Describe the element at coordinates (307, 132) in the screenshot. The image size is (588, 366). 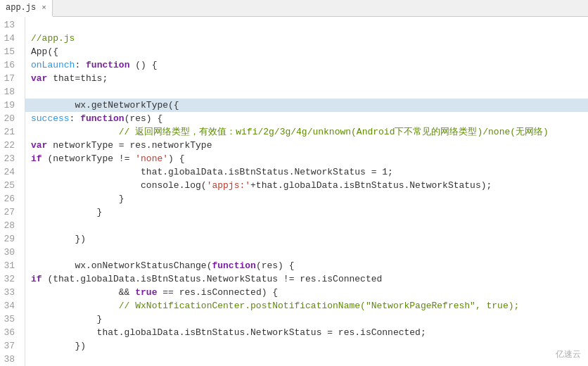
I see `code-line: // 返回网络类型，有效值：wifi/2g/3g/4g/unknown(Andr…` at that location.